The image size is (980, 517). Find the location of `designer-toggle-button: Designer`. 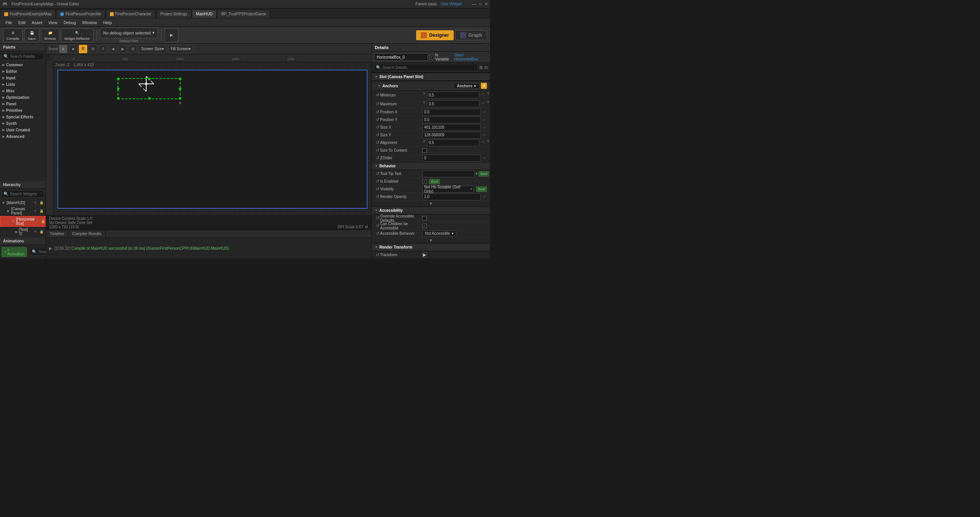

designer-toggle-button: Designer is located at coordinates (435, 35).